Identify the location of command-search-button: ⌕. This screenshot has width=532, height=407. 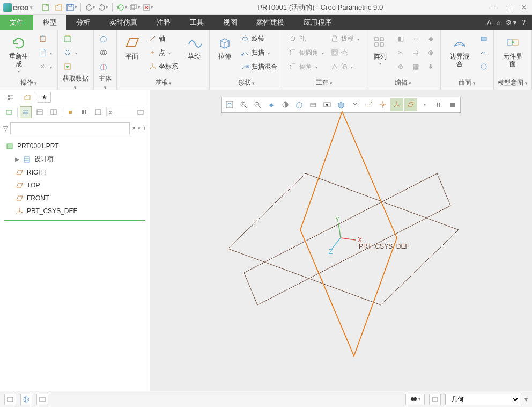
(499, 23).